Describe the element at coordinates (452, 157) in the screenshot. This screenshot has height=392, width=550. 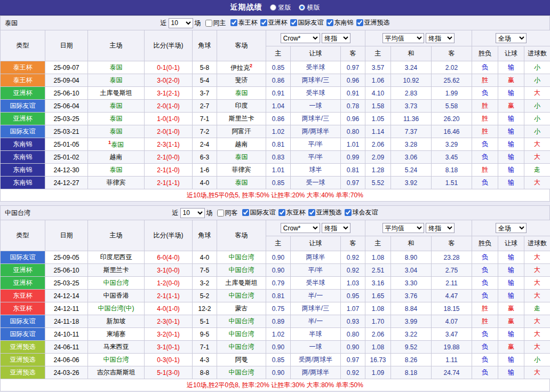
I see `avg-away: 3.45` at that location.